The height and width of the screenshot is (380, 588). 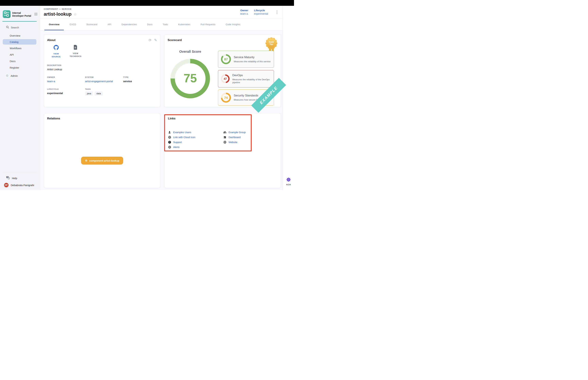 I want to click on entity-tabs: Overview CI/CD Scorecard API Dependencie…, so click(x=161, y=25).